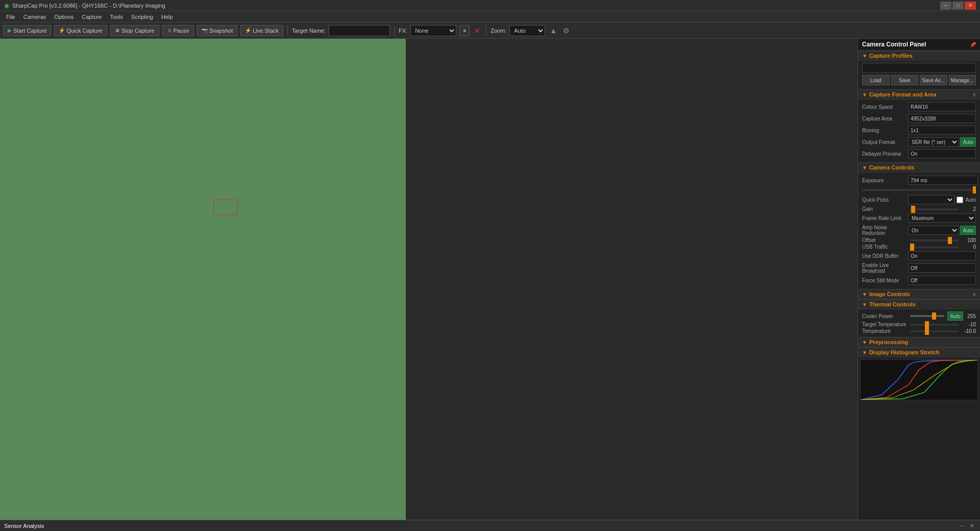 Image resolution: width=980 pixels, height=531 pixels. What do you see at coordinates (919, 167) in the screenshot?
I see `camera-controls-header: ▼ Camera Controls` at bounding box center [919, 167].